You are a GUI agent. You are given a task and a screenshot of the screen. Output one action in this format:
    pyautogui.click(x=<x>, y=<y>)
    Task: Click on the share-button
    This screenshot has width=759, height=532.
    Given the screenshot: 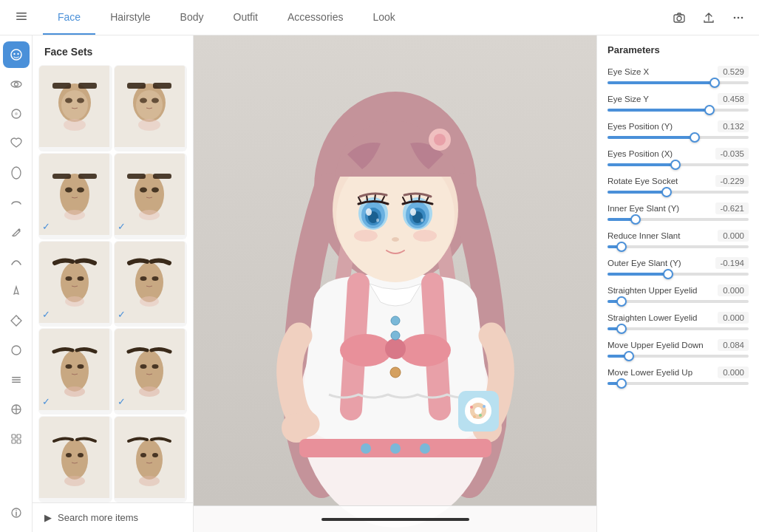 What is the action you would take?
    pyautogui.click(x=709, y=18)
    